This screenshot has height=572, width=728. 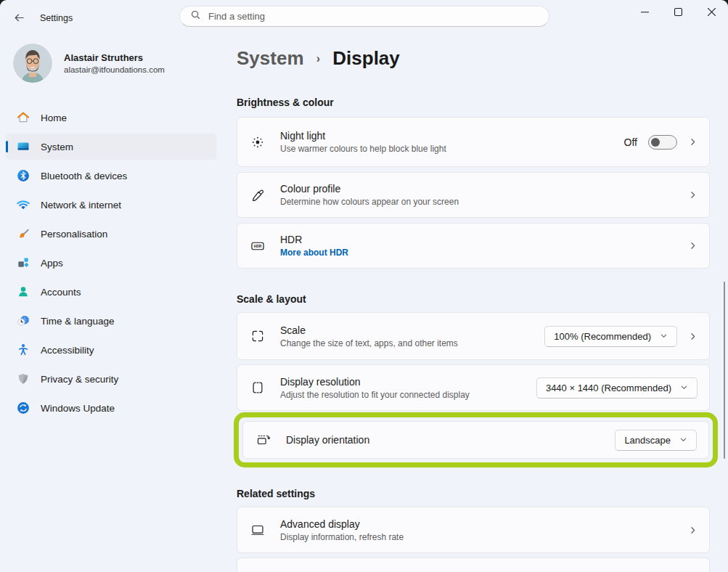 I want to click on display-resolution-dropdown: 3440 × 1440 (Recommended), so click(x=617, y=388).